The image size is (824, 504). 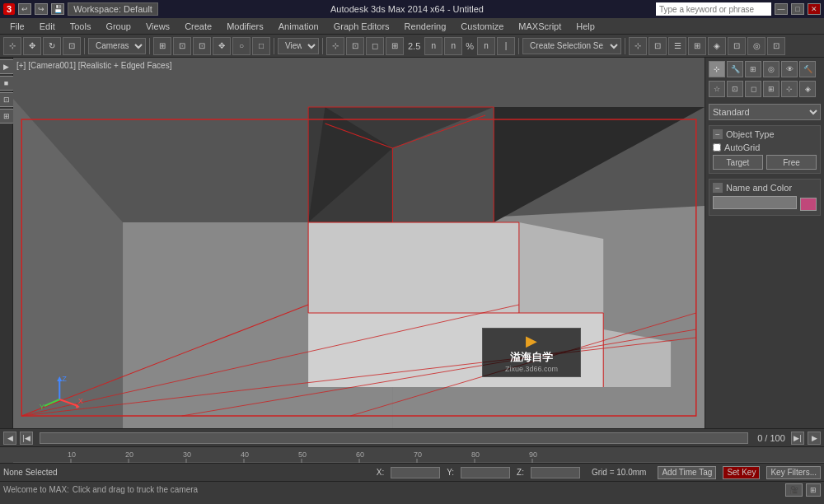 I want to click on y-input, so click(x=485, y=473).